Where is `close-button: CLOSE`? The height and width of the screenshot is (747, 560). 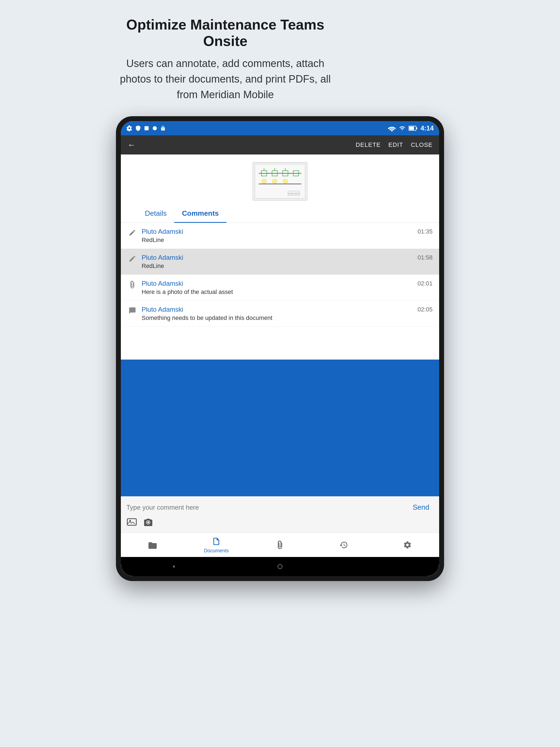
close-button: CLOSE is located at coordinates (422, 145).